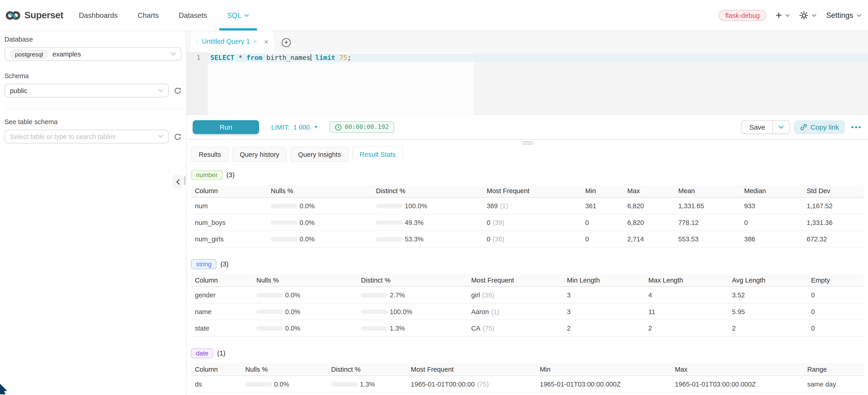 The image size is (868, 395). Describe the element at coordinates (230, 175) in the screenshot. I see `column-count: (3)` at that location.